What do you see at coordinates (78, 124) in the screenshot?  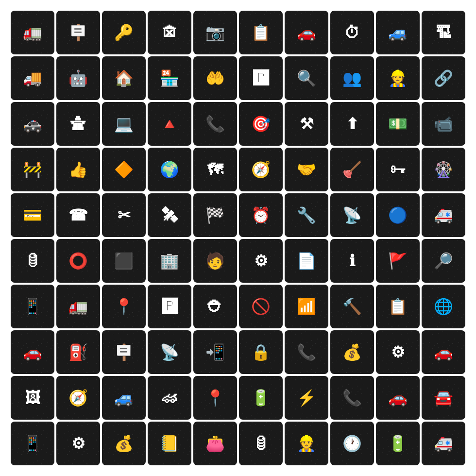 I see `icon-road: 🛣` at bounding box center [78, 124].